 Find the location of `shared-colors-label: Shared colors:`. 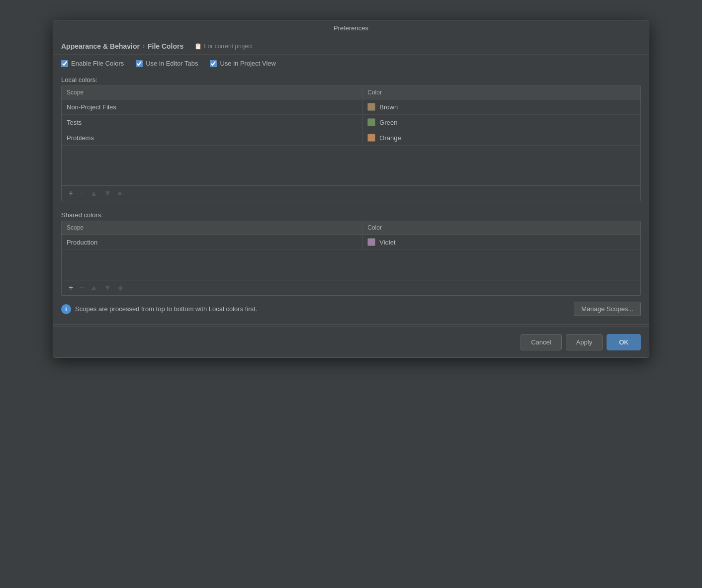

shared-colors-label: Shared colors: is located at coordinates (351, 214).